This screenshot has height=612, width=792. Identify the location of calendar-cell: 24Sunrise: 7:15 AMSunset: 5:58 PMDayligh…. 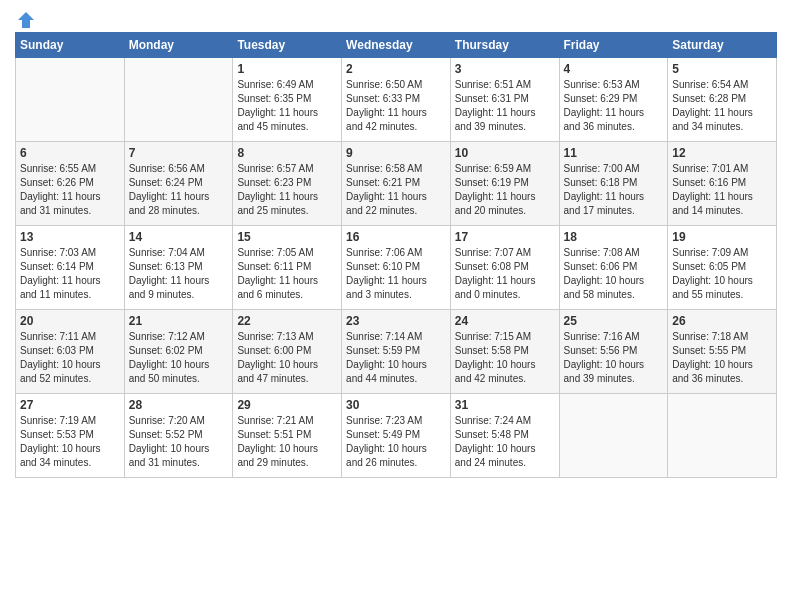
(504, 352).